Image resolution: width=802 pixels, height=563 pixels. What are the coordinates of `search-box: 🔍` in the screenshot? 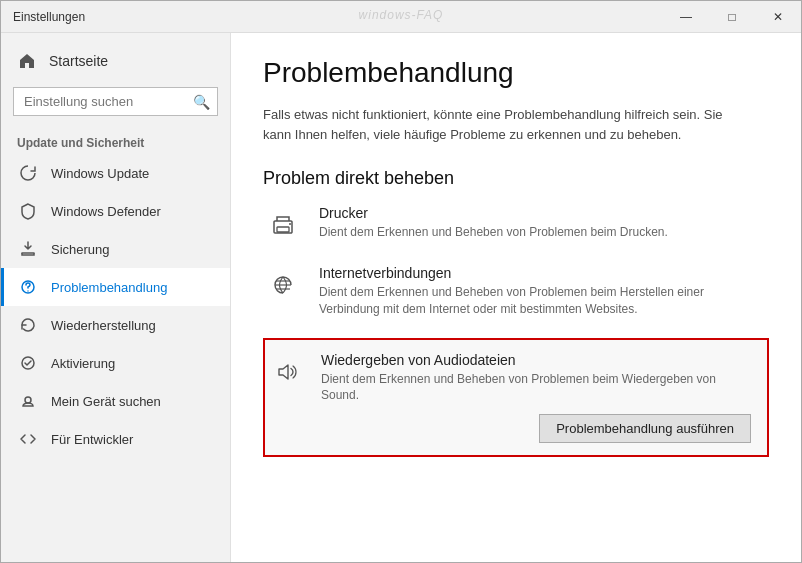 It's located at (116, 102).